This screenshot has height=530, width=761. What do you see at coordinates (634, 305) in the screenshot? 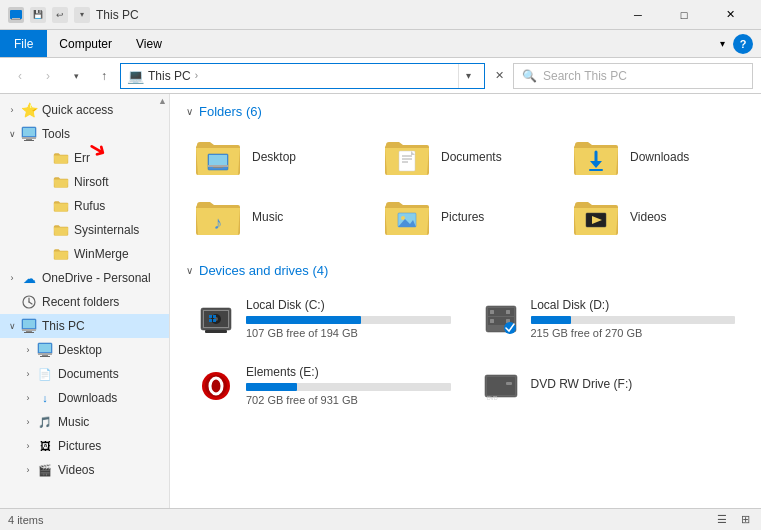
I see `drive-d-name: Local Disk (D:)` at bounding box center [634, 305].